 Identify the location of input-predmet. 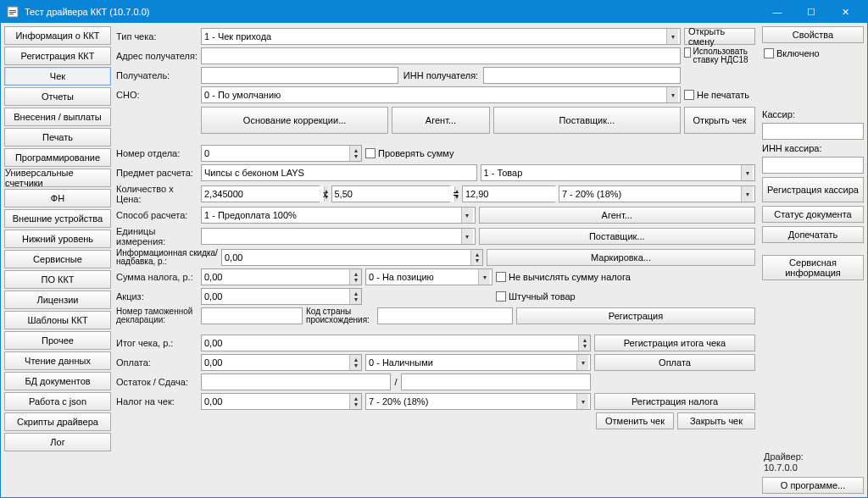
(339, 173).